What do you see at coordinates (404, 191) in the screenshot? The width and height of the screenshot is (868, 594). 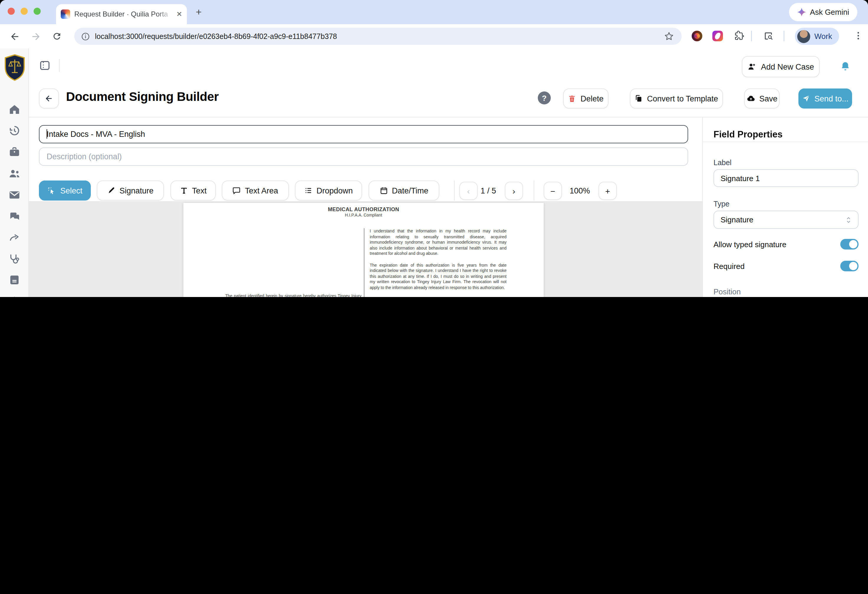 I see `datetime-tool-button: Date/Time` at bounding box center [404, 191].